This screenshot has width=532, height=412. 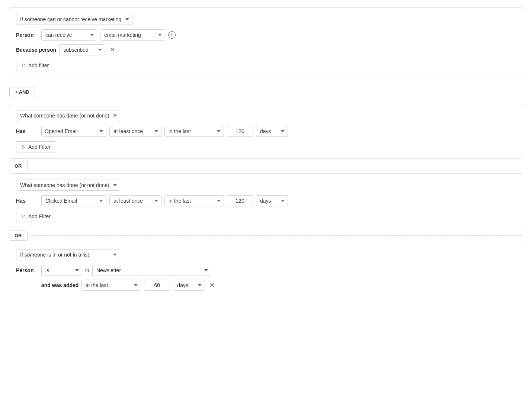 What do you see at coordinates (27, 201) in the screenshot?
I see `has-label-2: Has` at bounding box center [27, 201].